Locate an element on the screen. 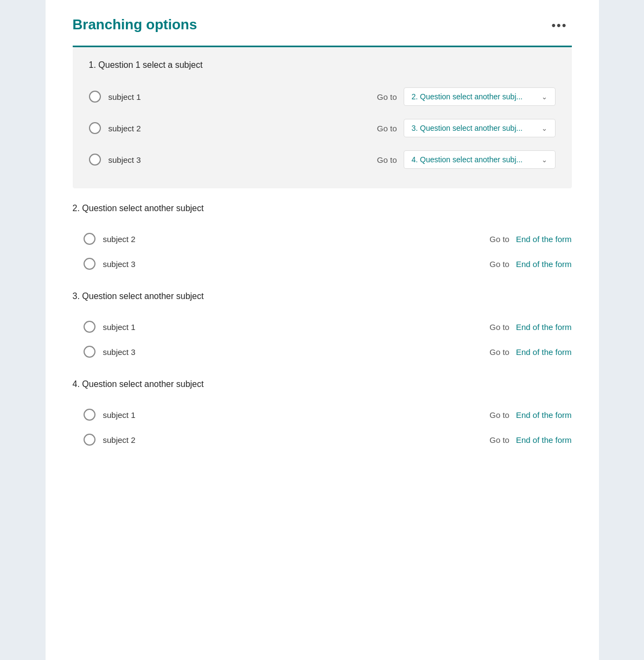 This screenshot has height=660, width=644. goto-dropdown-text: 4. Question select another subj... is located at coordinates (474, 160).